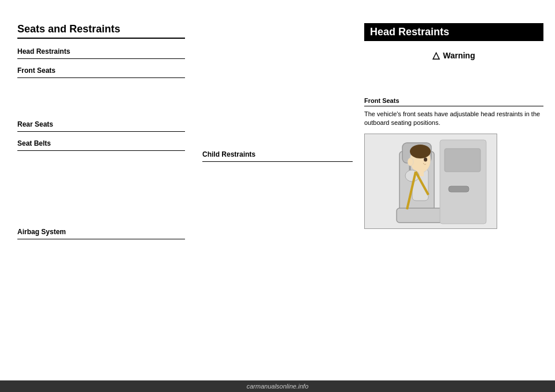 The width and height of the screenshot is (555, 392). Describe the element at coordinates (101, 31) in the screenshot. I see `main-section-title: Seats and Restraints` at that location.